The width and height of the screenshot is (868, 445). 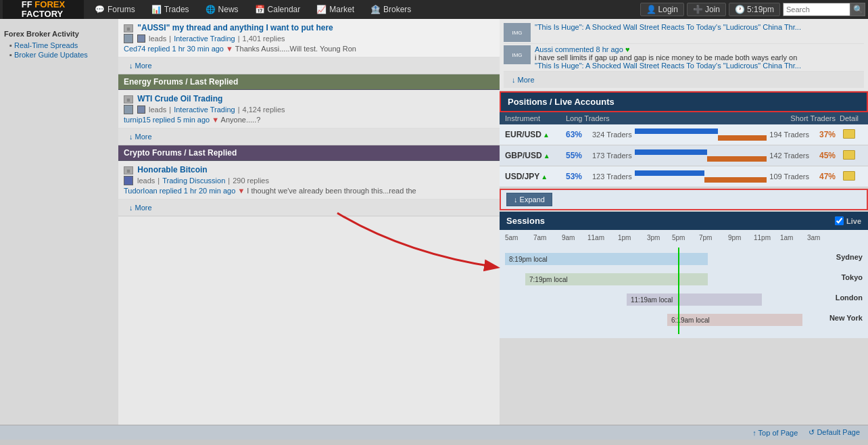 I want to click on eurusd-arrow: ▲, so click(x=546, y=135).